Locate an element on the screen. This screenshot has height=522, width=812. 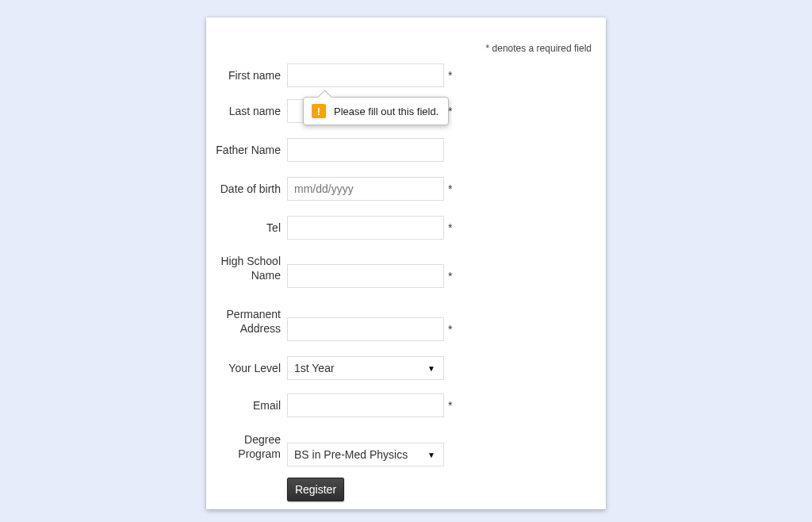
level-select-value: 1st Year is located at coordinates (314, 368).